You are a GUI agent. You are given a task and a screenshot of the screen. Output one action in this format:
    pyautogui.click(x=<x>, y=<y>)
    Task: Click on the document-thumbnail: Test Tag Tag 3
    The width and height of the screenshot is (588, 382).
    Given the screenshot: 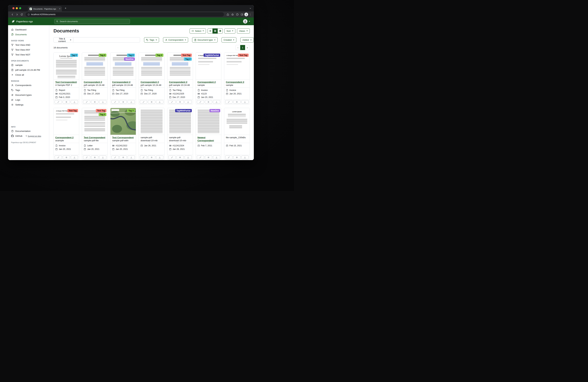 What is the action you would take?
    pyautogui.click(x=95, y=121)
    